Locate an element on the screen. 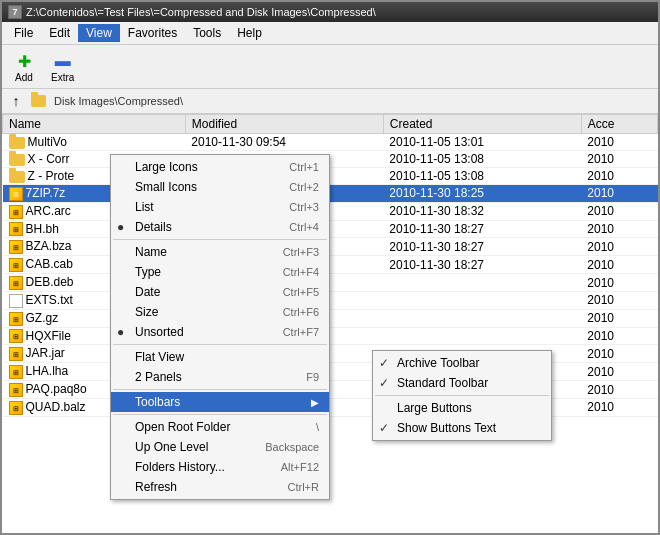 The width and height of the screenshot is (660, 535). menu-entry-2-panels: 2 PanelsF9 is located at coordinates (220, 377).